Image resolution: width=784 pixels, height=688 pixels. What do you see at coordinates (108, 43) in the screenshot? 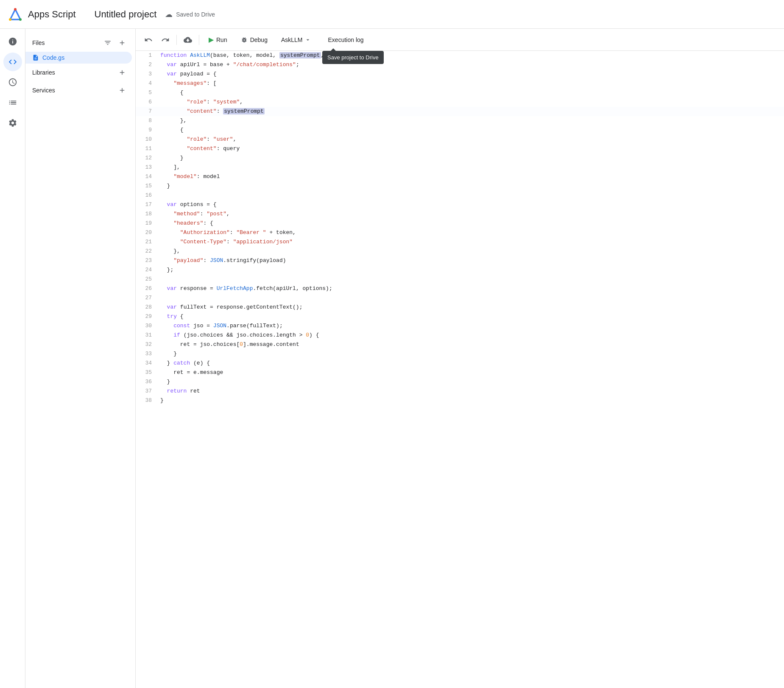
I see `sort-files-button` at bounding box center [108, 43].